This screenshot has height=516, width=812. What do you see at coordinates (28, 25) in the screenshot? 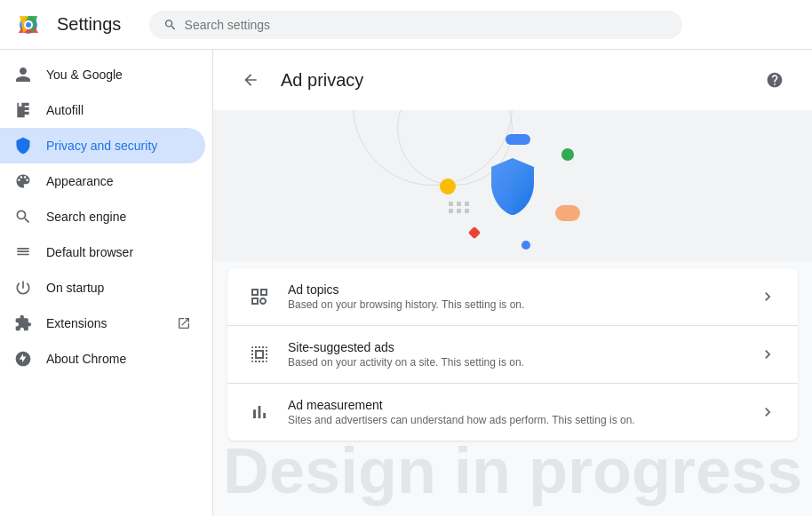
I see `chrome-logo-icon` at bounding box center [28, 25].